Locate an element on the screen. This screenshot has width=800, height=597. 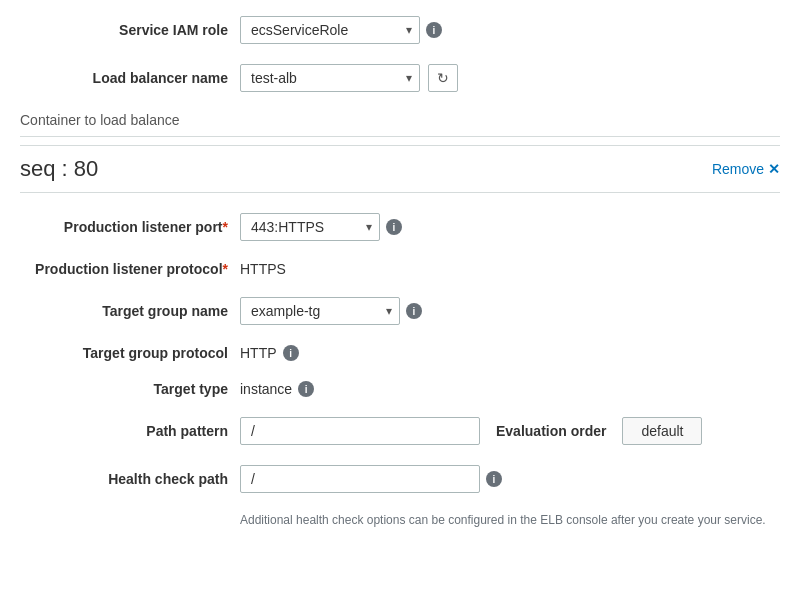
health-check-path-label: Health check path is located at coordinates (130, 479).